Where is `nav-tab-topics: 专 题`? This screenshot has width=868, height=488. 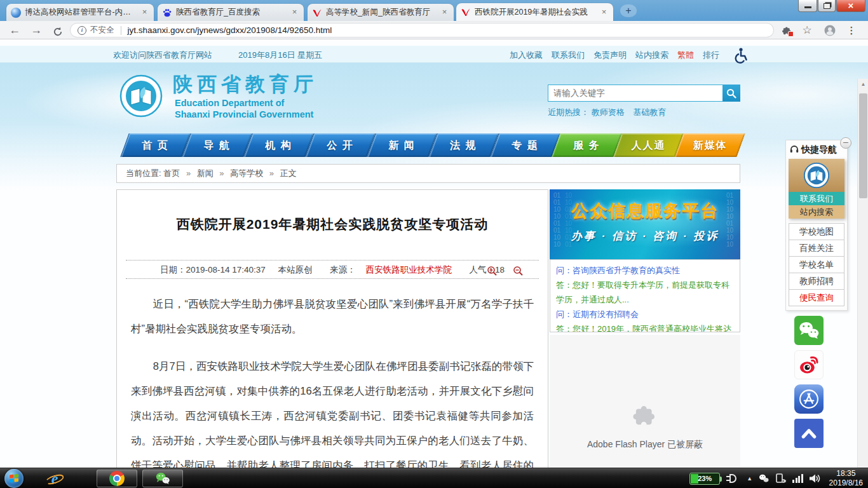 nav-tab-topics: 专 题 is located at coordinates (525, 145).